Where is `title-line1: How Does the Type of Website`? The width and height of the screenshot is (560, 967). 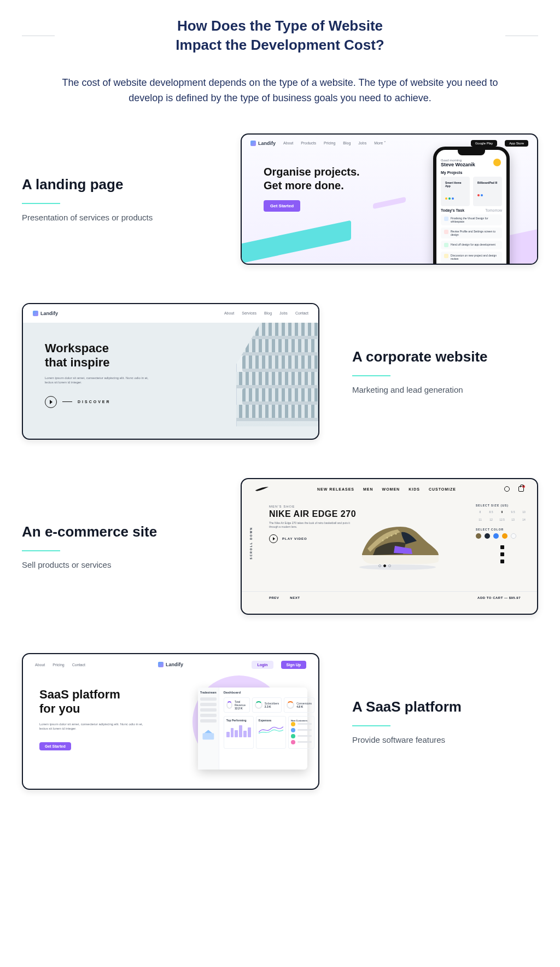
title-line1: How Does the Type of Website is located at coordinates (280, 26).